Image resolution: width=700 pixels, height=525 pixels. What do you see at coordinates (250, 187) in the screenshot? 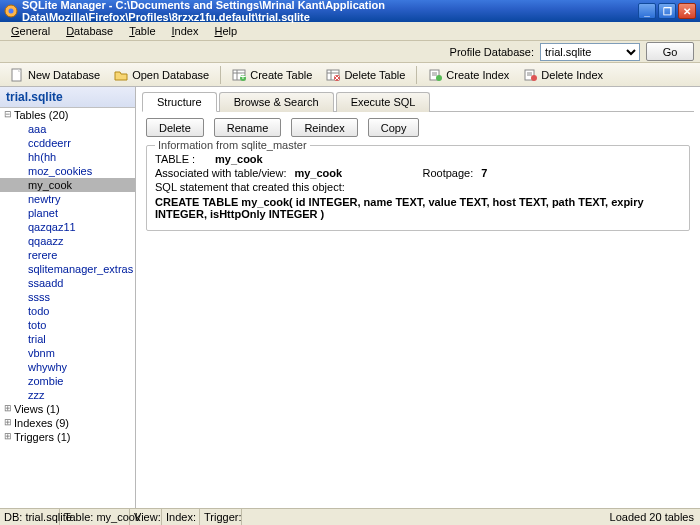
I see `sql-stmt-label: SQL statement that created this object:` at bounding box center [250, 187].